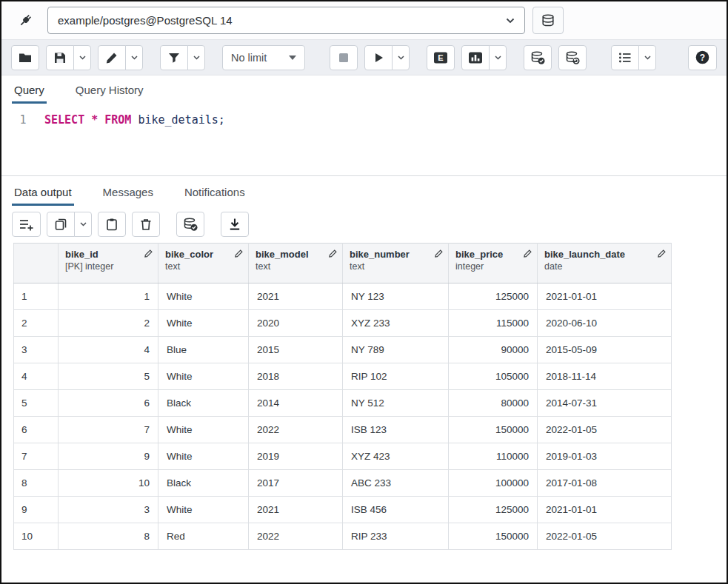 The height and width of the screenshot is (584, 728). What do you see at coordinates (108, 377) in the screenshot?
I see `cell-bike_id: 5` at bounding box center [108, 377].